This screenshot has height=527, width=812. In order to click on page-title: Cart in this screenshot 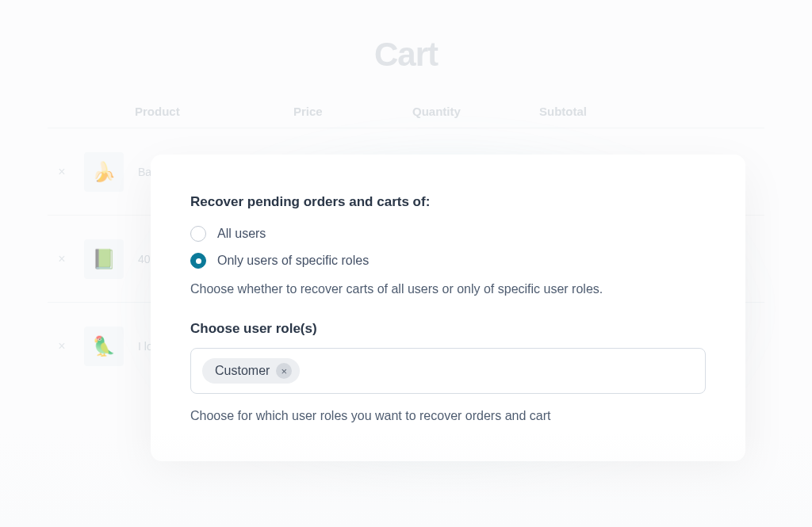, I will do `click(406, 55)`.